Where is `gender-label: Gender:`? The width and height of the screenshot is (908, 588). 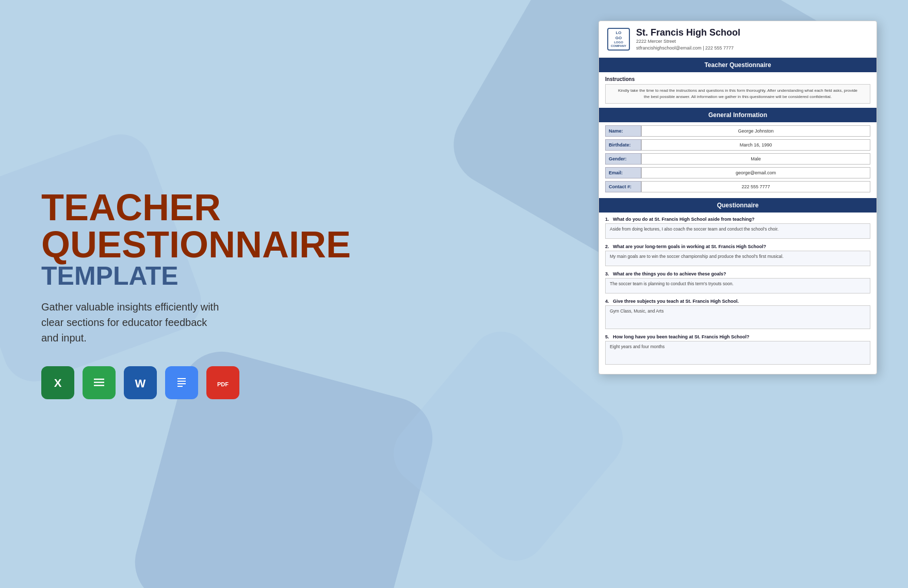
gender-label: Gender: is located at coordinates (623, 159).